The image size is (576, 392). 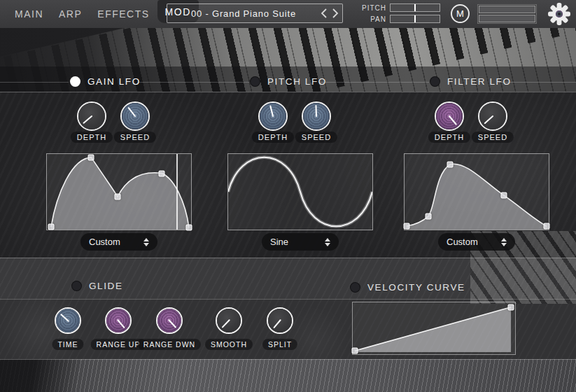 I want to click on pan-slider-marker, so click(x=415, y=19).